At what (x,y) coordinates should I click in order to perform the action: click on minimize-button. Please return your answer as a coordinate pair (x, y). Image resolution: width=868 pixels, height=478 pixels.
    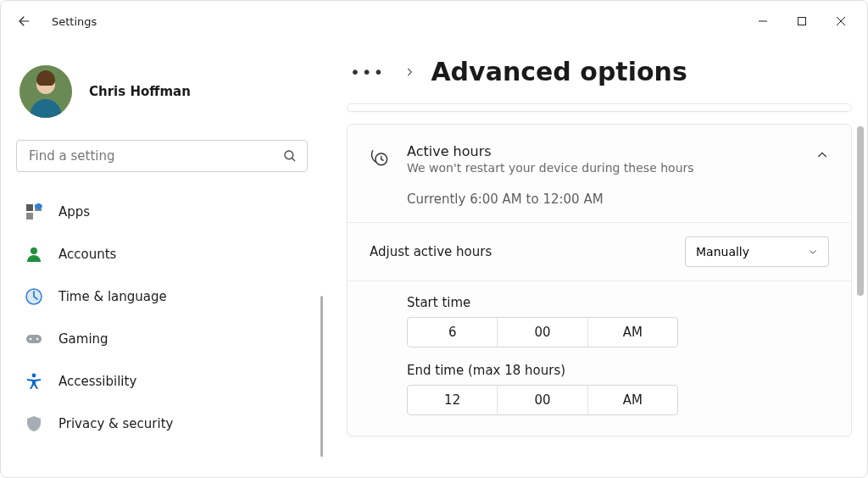
    Looking at the image, I should click on (763, 21).